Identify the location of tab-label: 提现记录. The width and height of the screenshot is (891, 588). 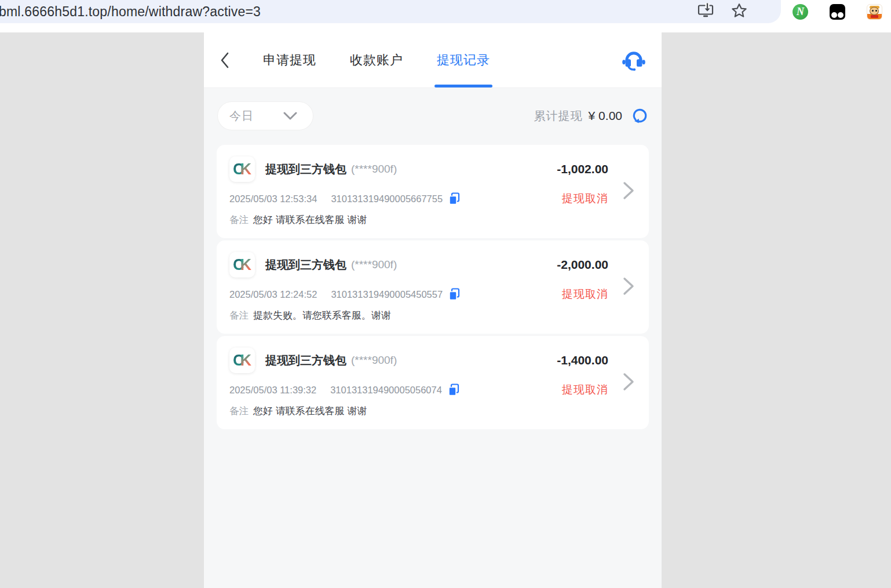
(463, 60).